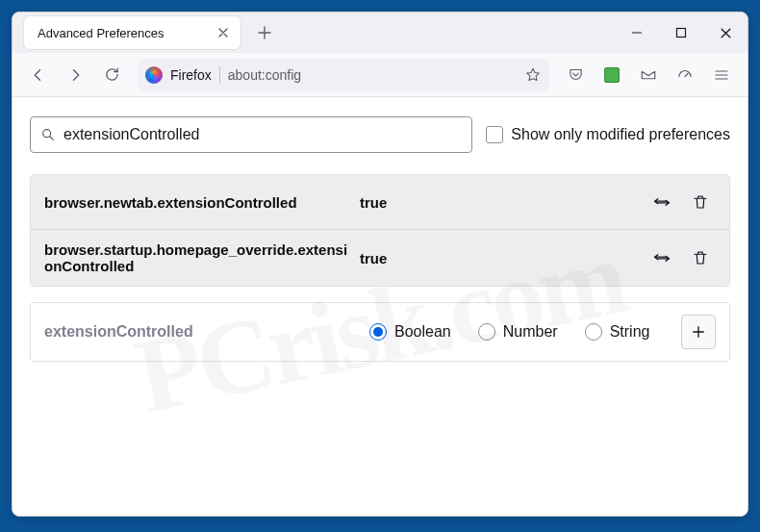  I want to click on toolbar-icons, so click(648, 75).